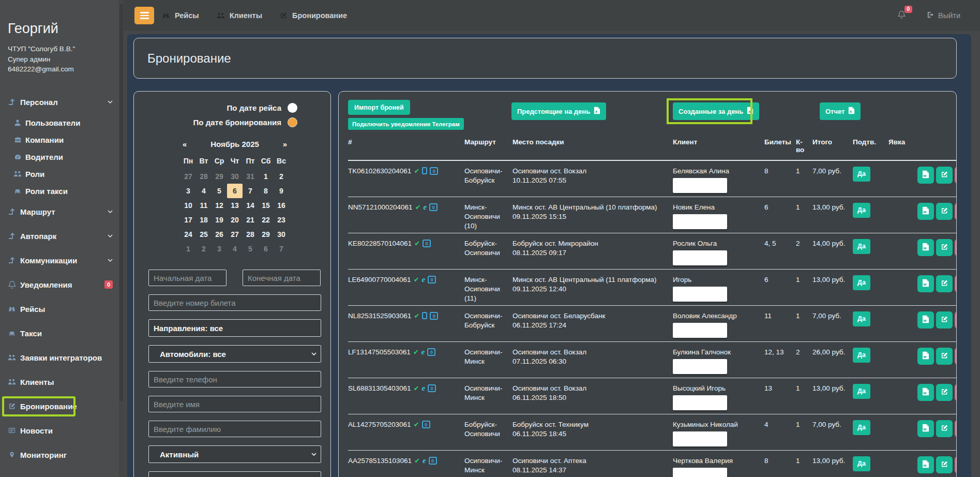 This screenshot has height=477, width=980. What do you see at coordinates (204, 249) in the screenshot?
I see `calendar-day: 2` at bounding box center [204, 249].